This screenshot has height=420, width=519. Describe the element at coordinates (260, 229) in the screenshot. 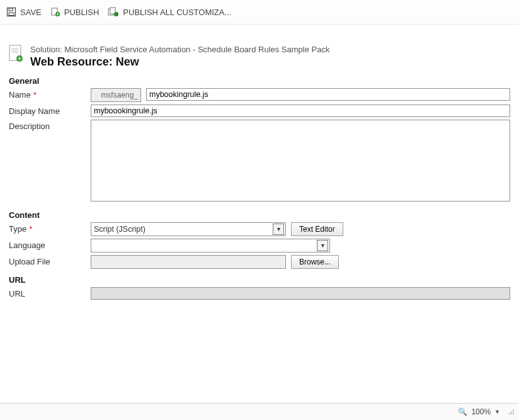

I see `row-type: Type * Script (JScript) ▾ Text Editor` at that location.